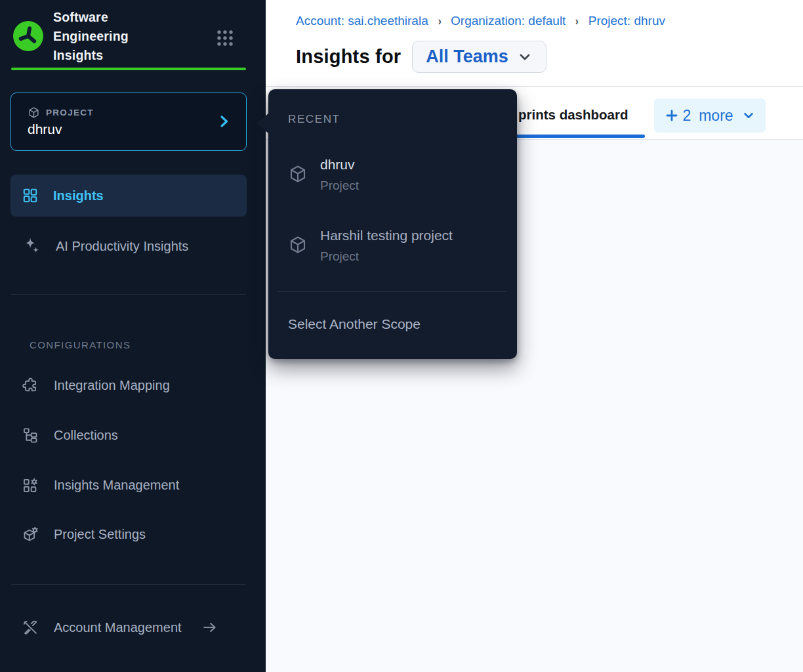 This screenshot has height=672, width=803. I want to click on more-tabs-count: 2, so click(686, 116).